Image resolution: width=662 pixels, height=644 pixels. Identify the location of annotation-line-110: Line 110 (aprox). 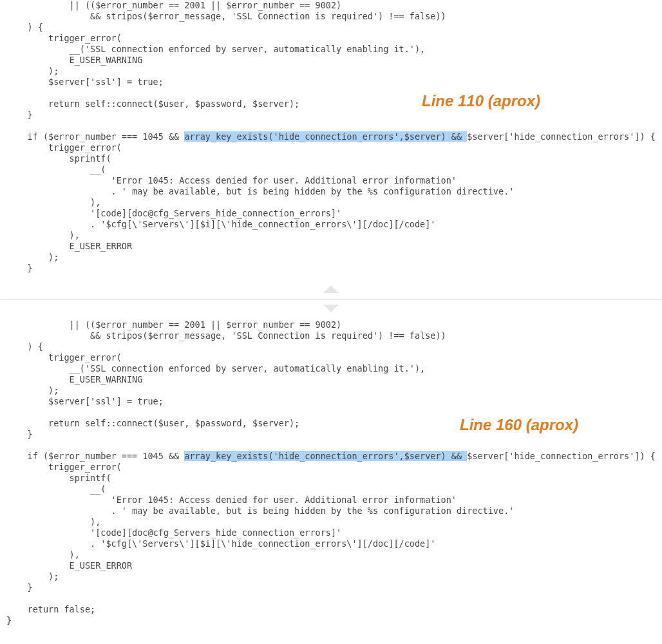
(481, 100).